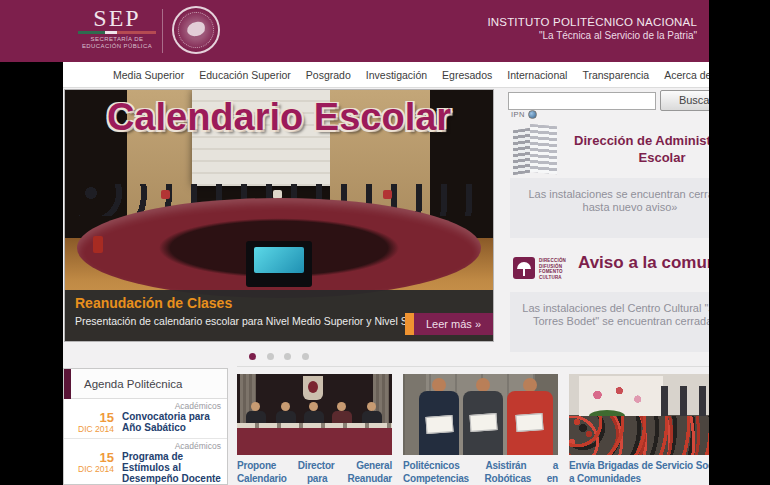  What do you see at coordinates (117, 18) in the screenshot?
I see `sep-acronym: SEP` at bounding box center [117, 18].